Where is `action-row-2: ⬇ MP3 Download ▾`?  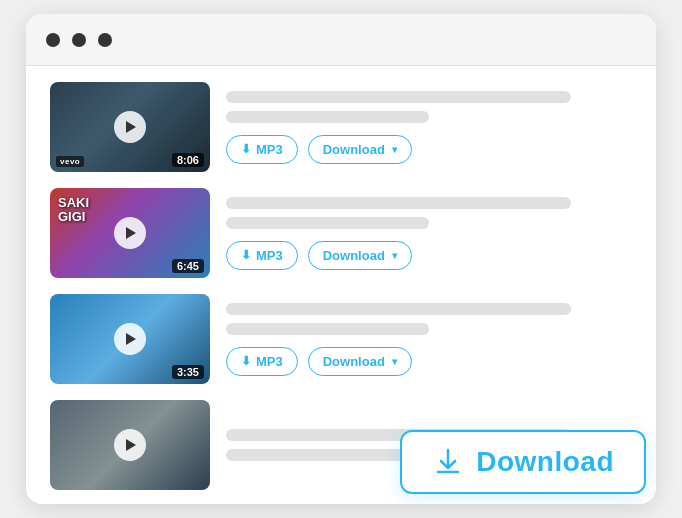
action-row-2: ⬇ MP3 Download ▾ is located at coordinates (429, 256).